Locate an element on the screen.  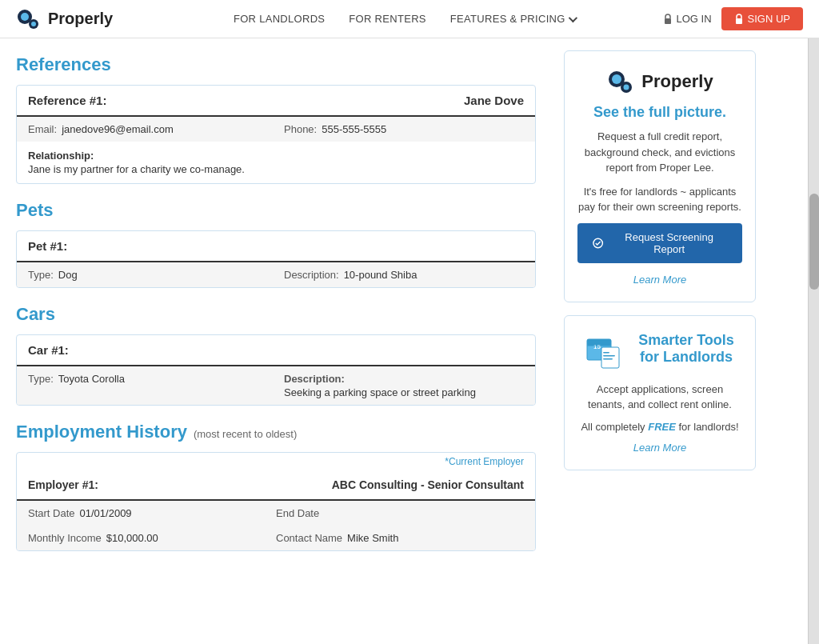
reference-1-header: Reference #1: Jane Dove is located at coordinates (276, 101).